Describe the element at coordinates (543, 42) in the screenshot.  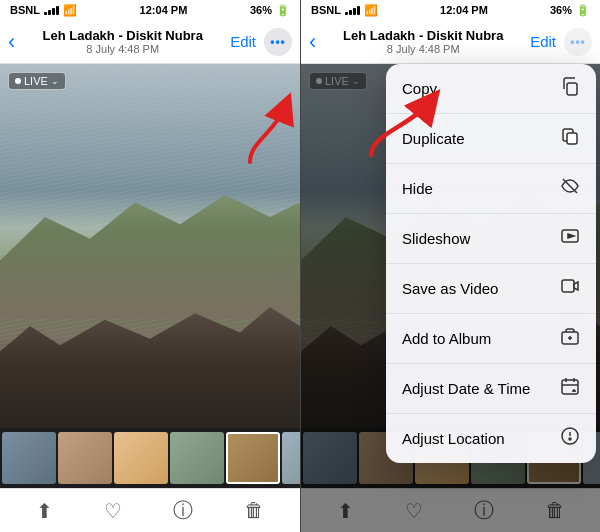
I see `edit-button-right: Edit` at that location.